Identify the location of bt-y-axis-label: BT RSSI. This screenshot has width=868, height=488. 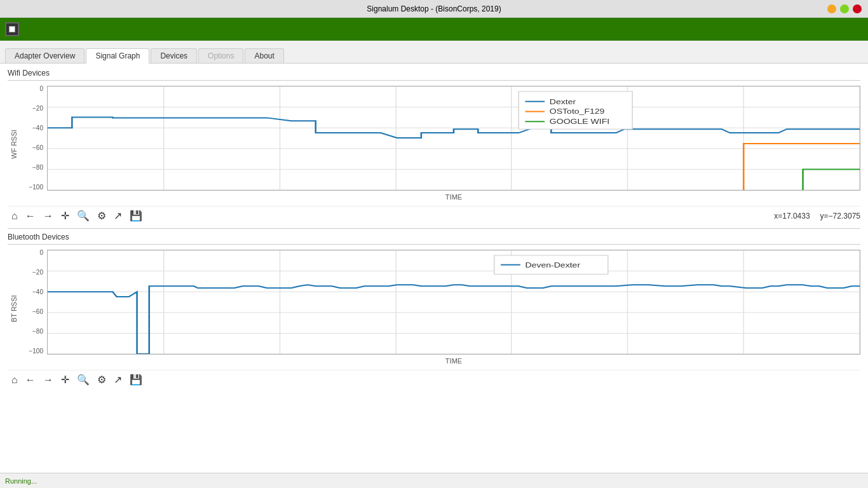
(14, 309).